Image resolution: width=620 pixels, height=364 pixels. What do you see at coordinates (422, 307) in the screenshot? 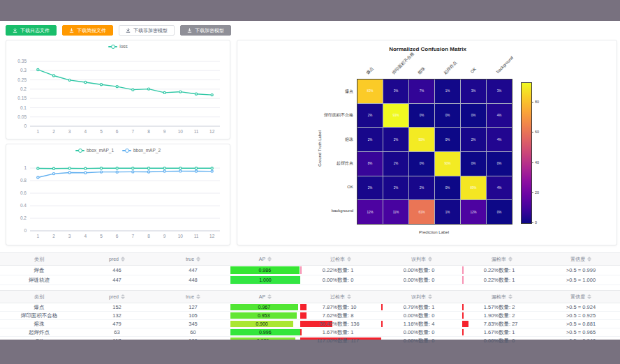
I see `cell-misjudge-rate: 0.79%数量: 1` at bounding box center [422, 307].